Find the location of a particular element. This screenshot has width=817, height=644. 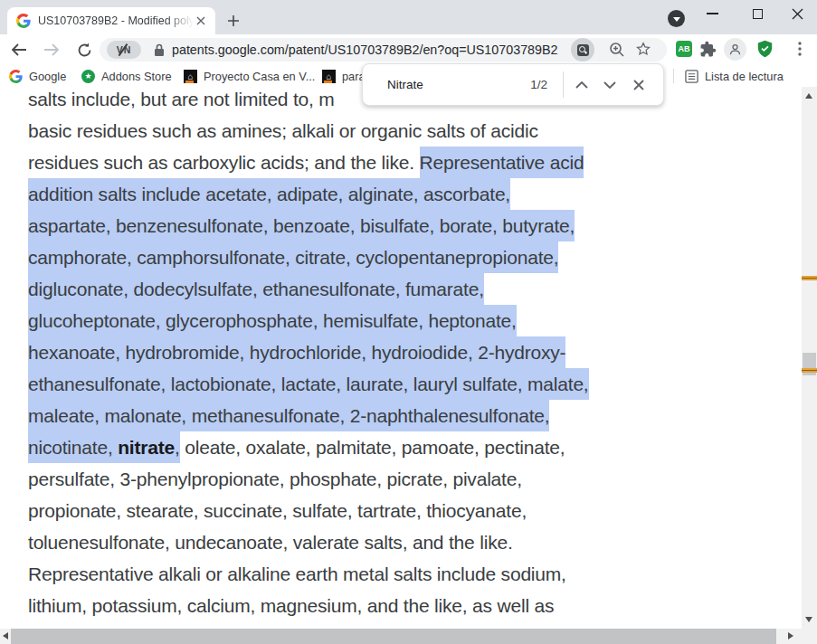

text-line: camphorate, camphorsulfonate, citrate, c… is located at coordinates (309, 257).